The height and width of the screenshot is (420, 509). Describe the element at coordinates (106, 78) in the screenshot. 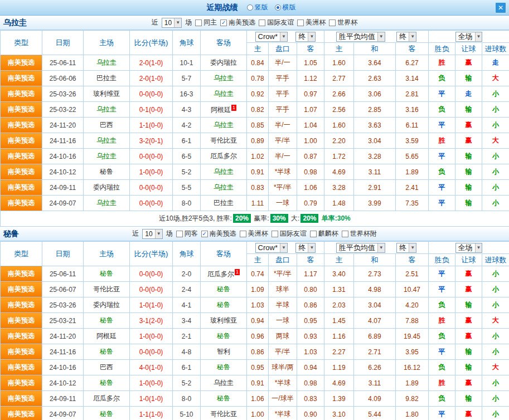

I see `team-name: 巴拉圭` at that location.